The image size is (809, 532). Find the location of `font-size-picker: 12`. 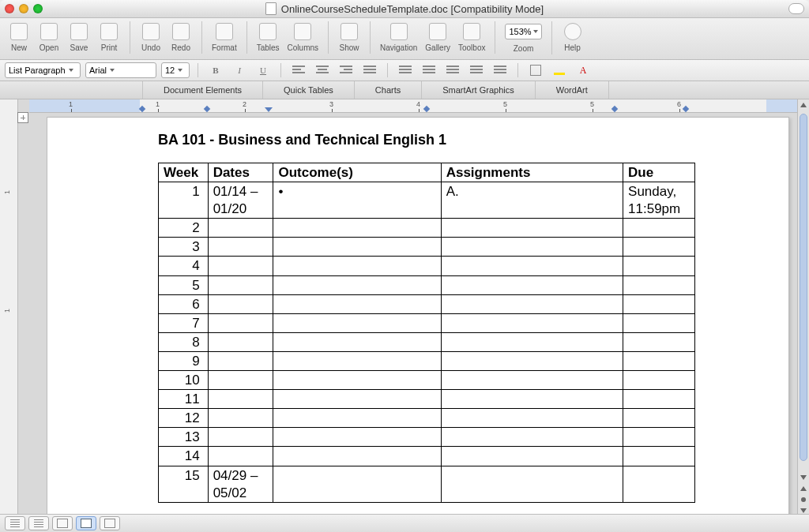

font-size-picker: 12 is located at coordinates (175, 70).